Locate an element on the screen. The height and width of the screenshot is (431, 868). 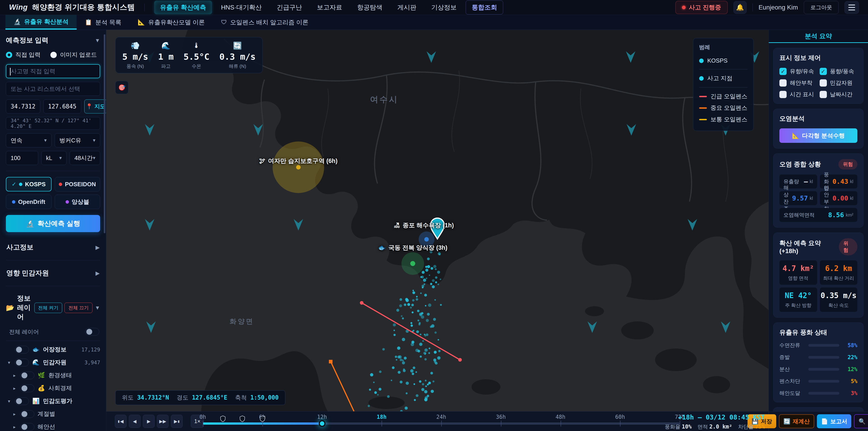
checkbox-wind-dir: ✓풍향/풍속 is located at coordinates (838, 71).